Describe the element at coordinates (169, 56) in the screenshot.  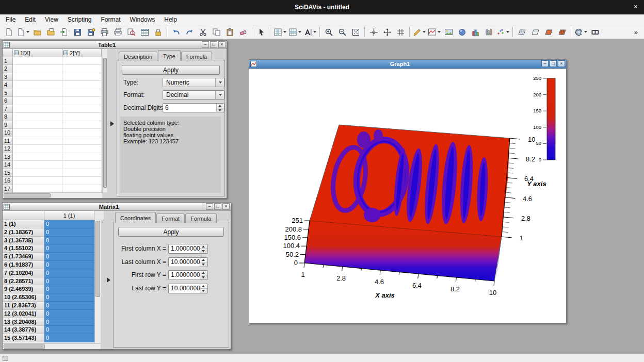
I see `tab-type: Type` at that location.